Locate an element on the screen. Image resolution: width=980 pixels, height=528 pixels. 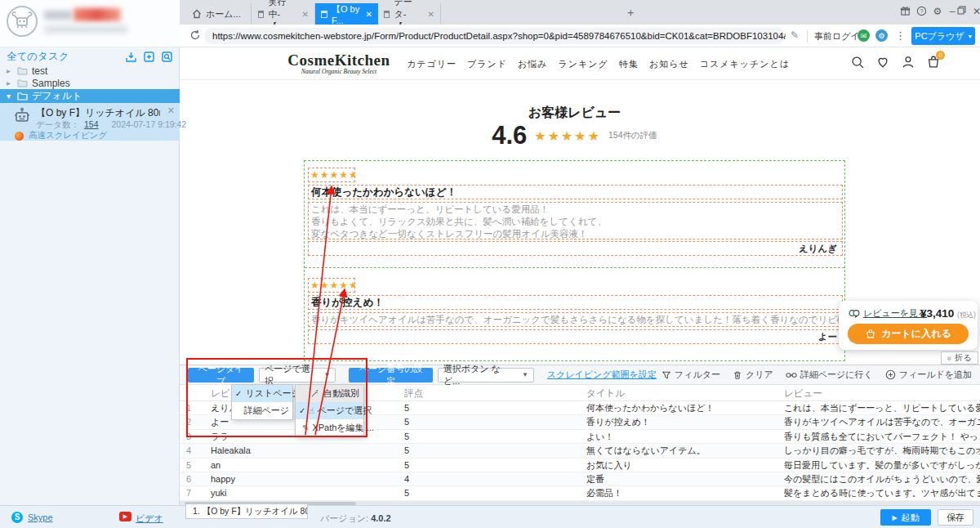
table-row: 4Haleakala5無くてはならないアイテム。しっかり目の癖っ毛ですが、梅雨時… is located at coordinates (580, 451).